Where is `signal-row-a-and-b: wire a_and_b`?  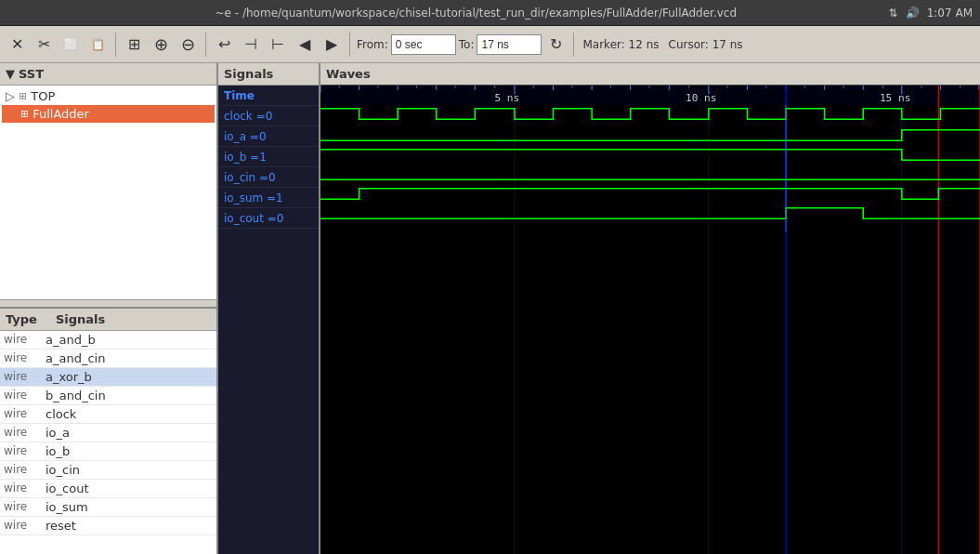
signal-row-a-and-b: wire a_and_b is located at coordinates (108, 340).